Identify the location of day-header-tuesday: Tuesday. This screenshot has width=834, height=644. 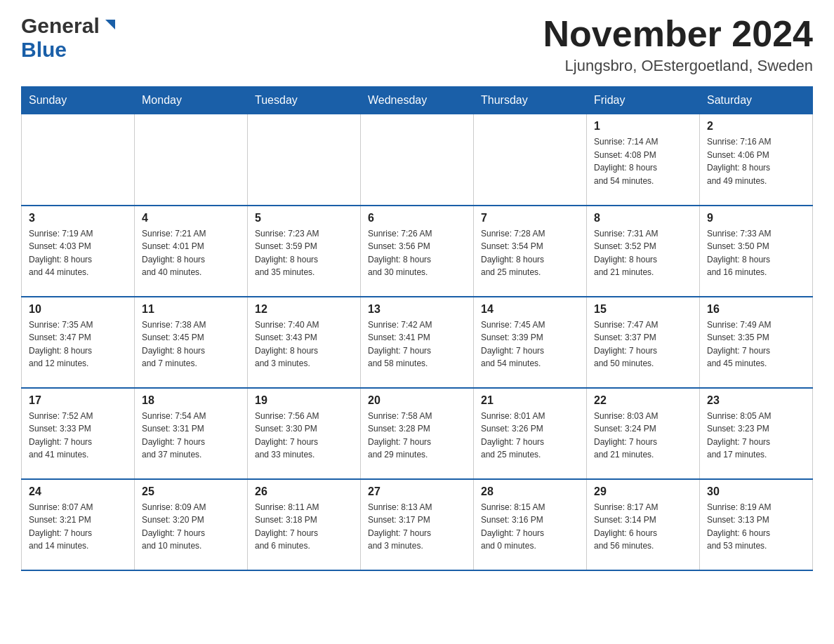
(305, 101).